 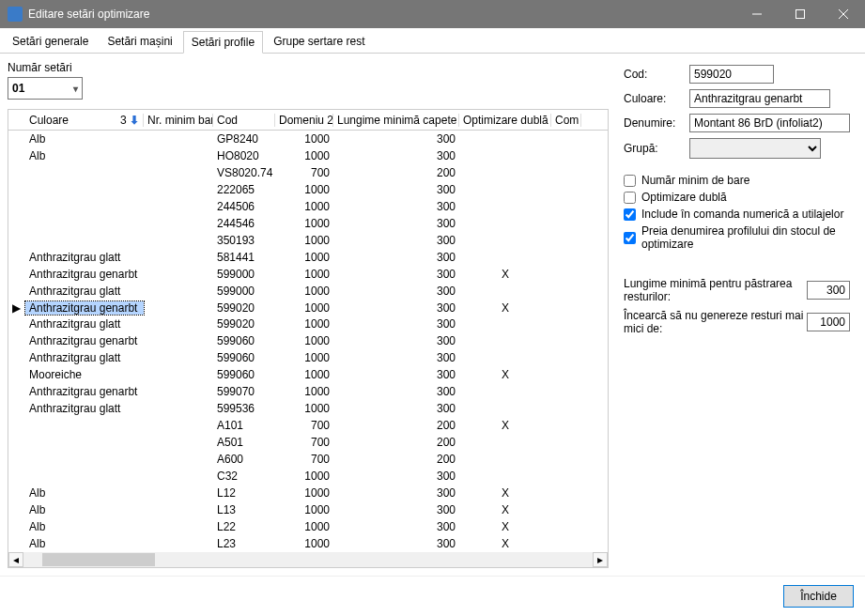 What do you see at coordinates (99, 560) in the screenshot?
I see `scroll-thumb` at bounding box center [99, 560].